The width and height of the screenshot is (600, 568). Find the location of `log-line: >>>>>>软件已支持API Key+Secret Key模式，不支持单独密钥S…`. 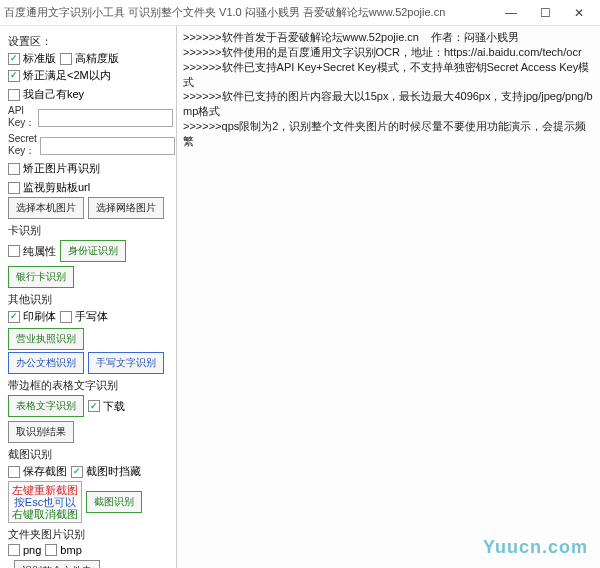

log-line: >>>>>>软件已支持API Key+Secret Key模式，不支持单独密钥S… is located at coordinates (388, 75).